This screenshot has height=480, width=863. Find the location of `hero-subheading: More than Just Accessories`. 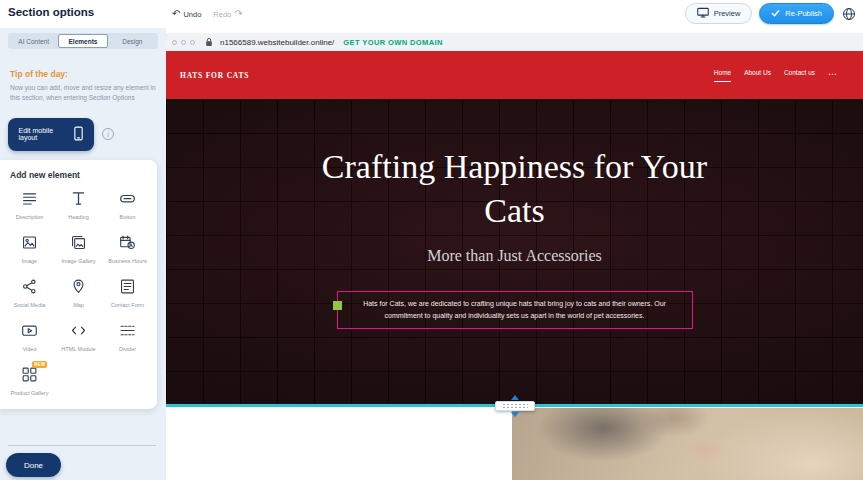

hero-subheading: More than Just Accessories is located at coordinates (514, 256).